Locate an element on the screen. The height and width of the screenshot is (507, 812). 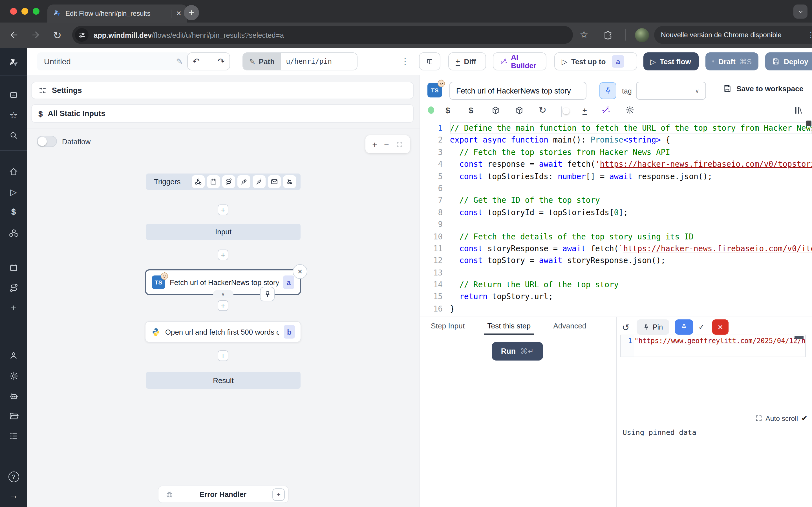
pin-button: Pin is located at coordinates (653, 327).